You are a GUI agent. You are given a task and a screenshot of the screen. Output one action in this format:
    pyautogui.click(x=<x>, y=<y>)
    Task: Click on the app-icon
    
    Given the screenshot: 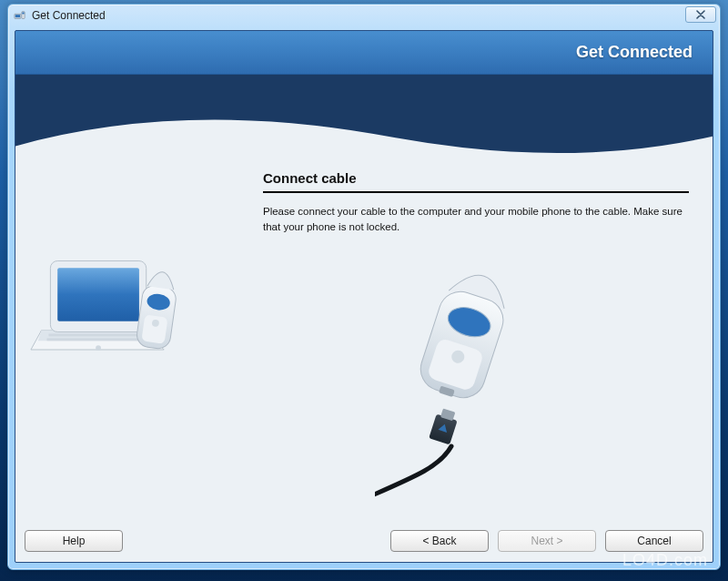 What is the action you would take?
    pyautogui.click(x=20, y=15)
    